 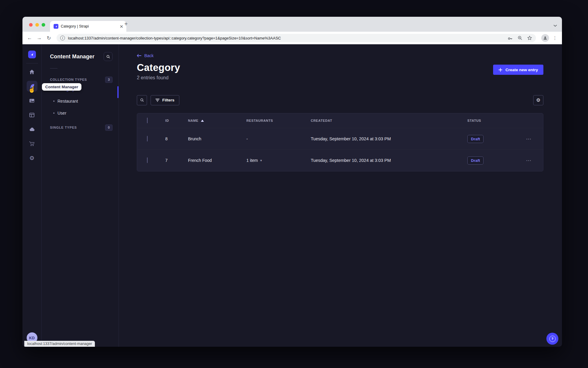 I want to click on cell-id: 7, so click(x=177, y=160).